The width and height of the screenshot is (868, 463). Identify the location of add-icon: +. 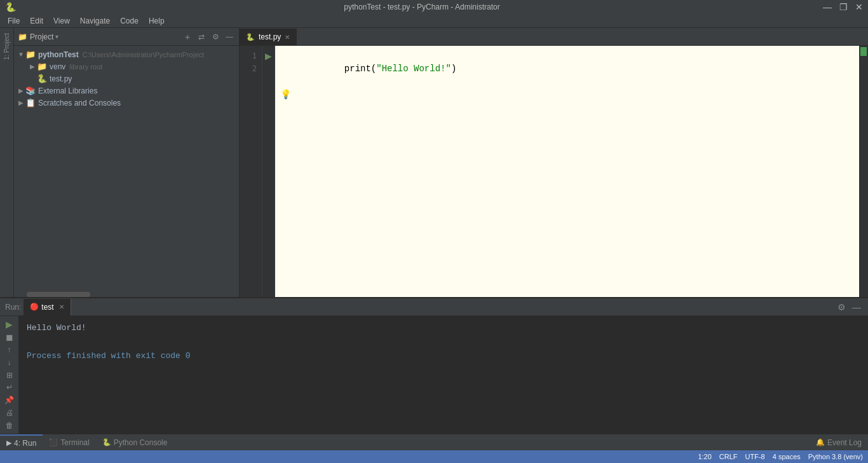
(187, 37).